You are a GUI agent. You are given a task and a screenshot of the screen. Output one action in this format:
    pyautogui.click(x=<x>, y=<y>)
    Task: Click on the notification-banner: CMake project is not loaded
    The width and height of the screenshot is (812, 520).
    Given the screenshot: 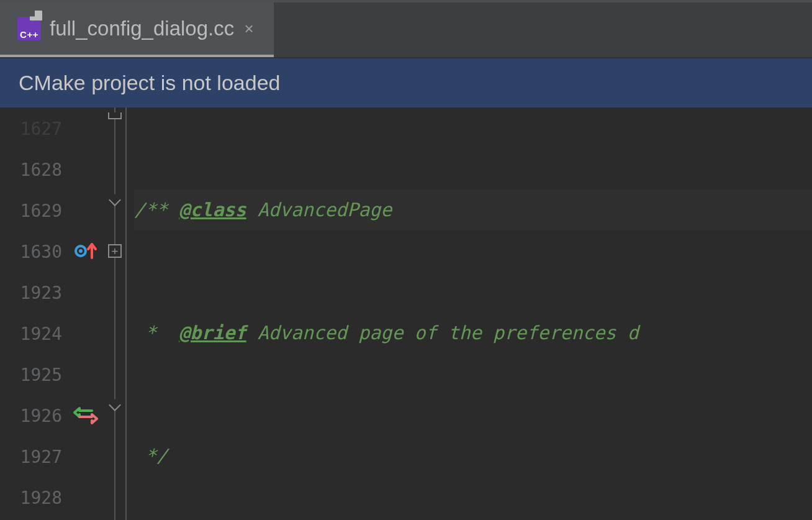 What is the action you would take?
    pyautogui.click(x=406, y=83)
    